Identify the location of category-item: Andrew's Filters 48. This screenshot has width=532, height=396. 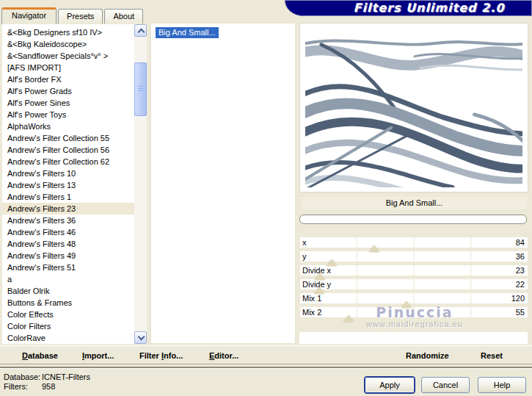
(68, 244).